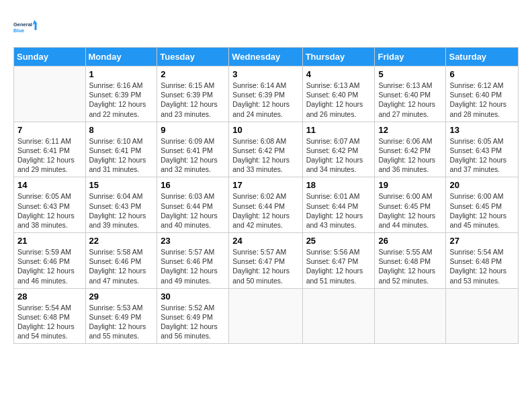 Image resolution: width=532 pixels, height=411 pixels. Describe the element at coordinates (410, 261) in the screenshot. I see `calendar-cell: 26Sunrise: 5:55 AM Sunset: 6:48 PM Dayli…` at that location.